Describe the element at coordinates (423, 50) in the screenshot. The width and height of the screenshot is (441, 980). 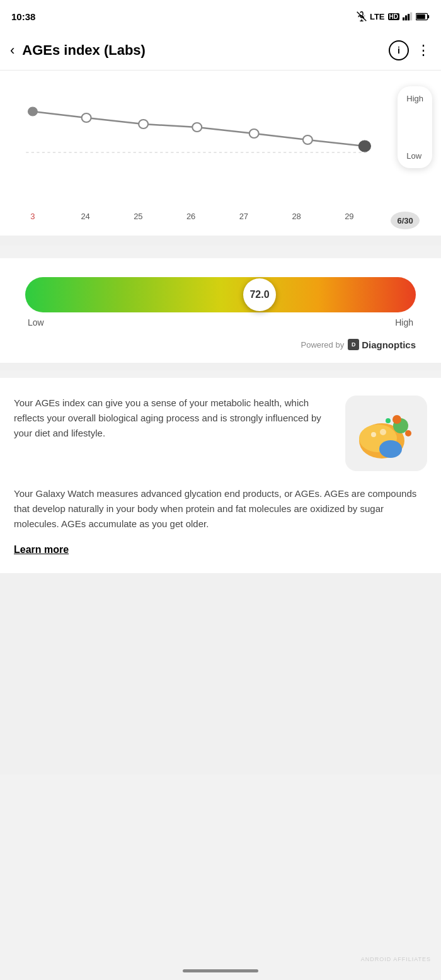
I see `menu-button: ⋮` at that location.